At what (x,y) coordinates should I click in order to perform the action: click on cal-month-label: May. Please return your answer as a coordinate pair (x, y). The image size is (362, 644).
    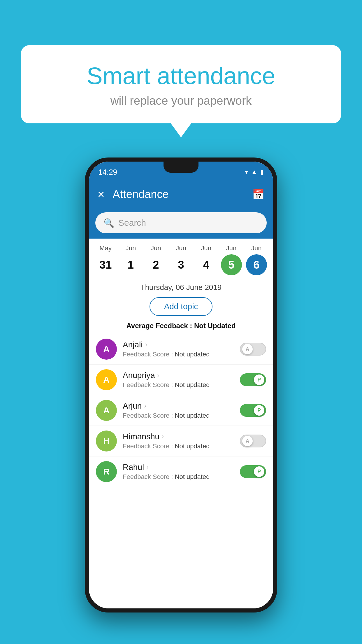
    Looking at the image, I should click on (106, 248).